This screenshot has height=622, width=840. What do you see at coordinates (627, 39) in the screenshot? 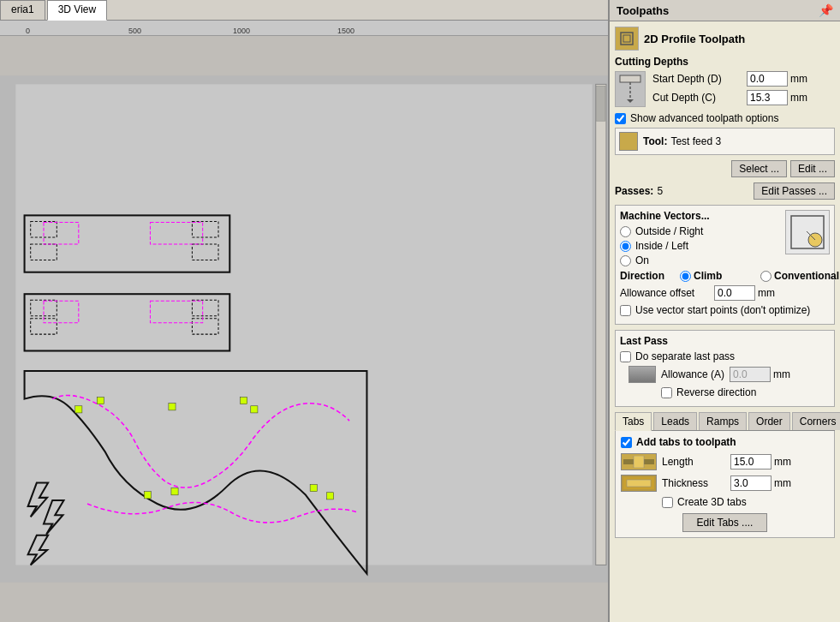
I see `profile-icon-svg` at bounding box center [627, 39].